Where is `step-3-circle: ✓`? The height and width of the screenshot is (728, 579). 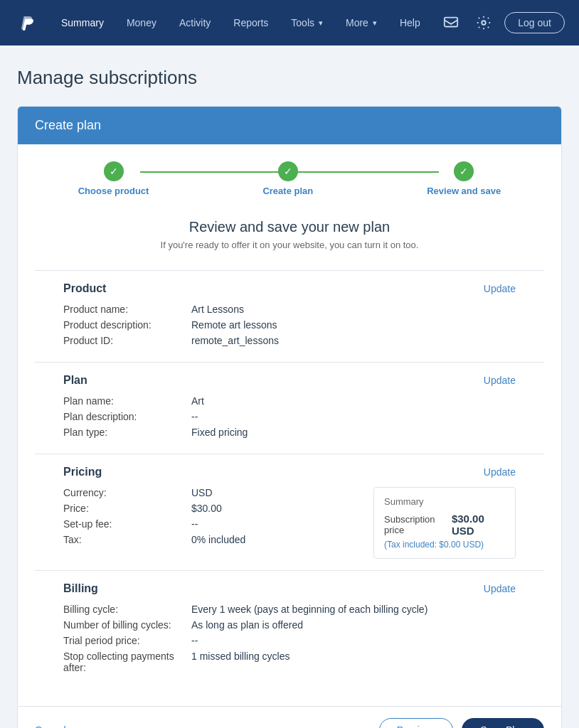
step-3-circle: ✓ is located at coordinates (464, 171).